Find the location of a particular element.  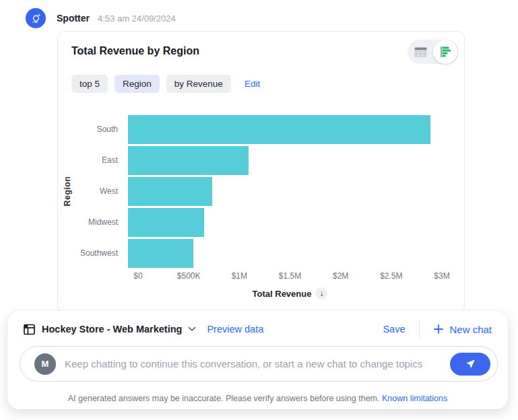

table-view-button is located at coordinates (420, 52).